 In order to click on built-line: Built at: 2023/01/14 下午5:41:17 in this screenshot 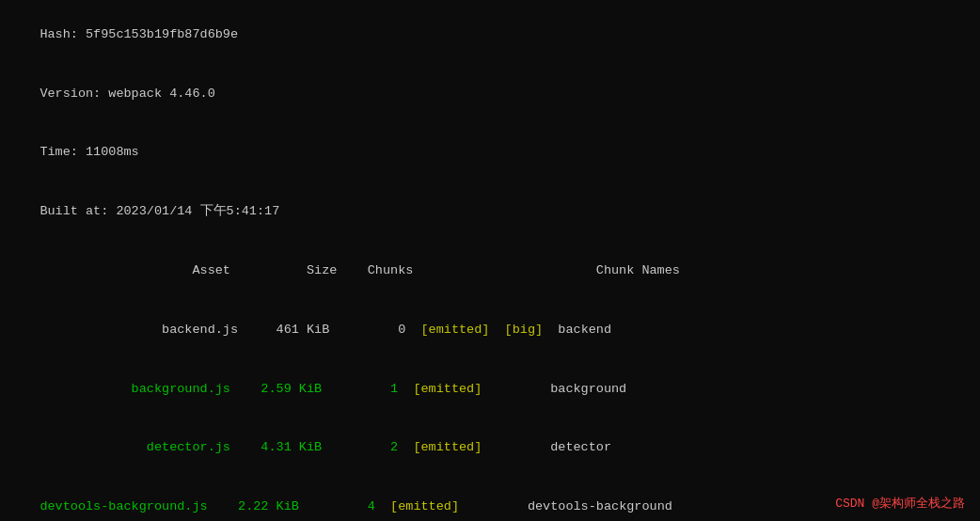, I will do `click(490, 213)`.